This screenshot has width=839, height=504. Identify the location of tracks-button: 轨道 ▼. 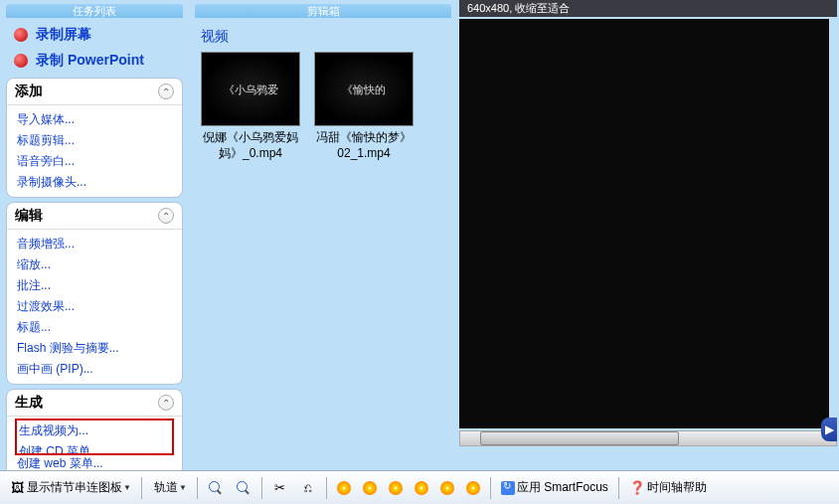
(169, 487).